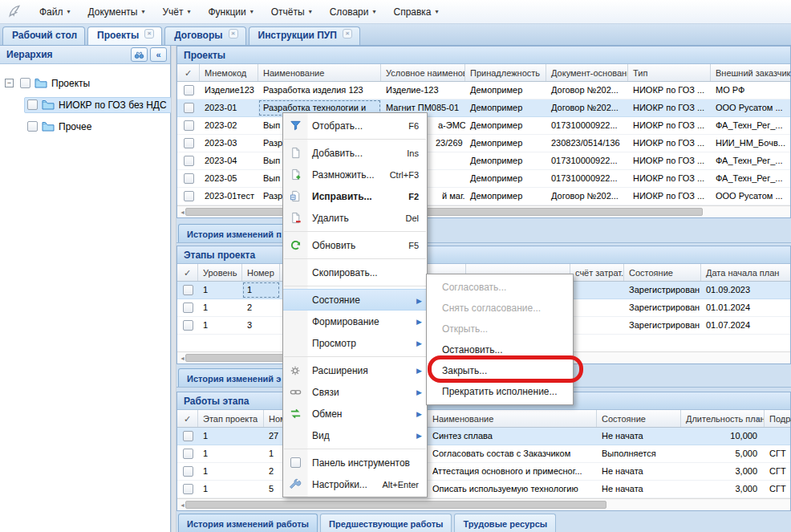 The width and height of the screenshot is (791, 532). I want to click on table-row: 2023-01тестРазрй маг...ДемопримерДоговор…, so click(484, 197).